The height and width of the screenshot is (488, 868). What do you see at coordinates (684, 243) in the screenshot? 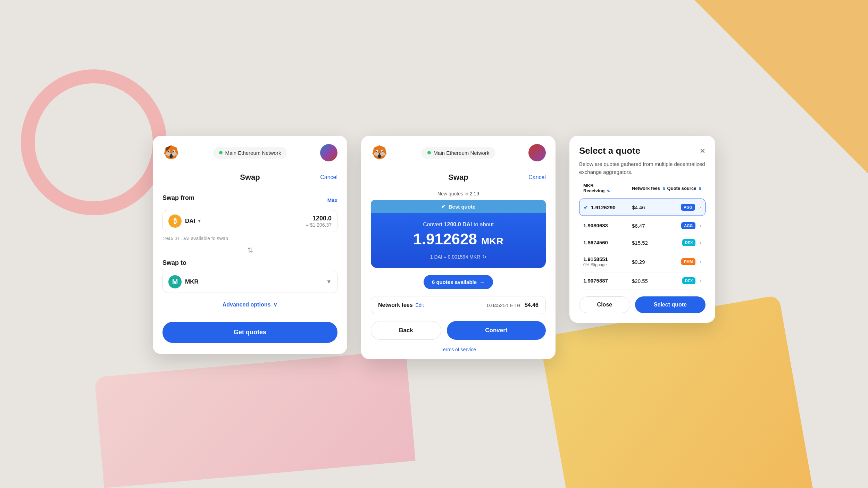
I see `source-val: DEX ›` at bounding box center [684, 243].